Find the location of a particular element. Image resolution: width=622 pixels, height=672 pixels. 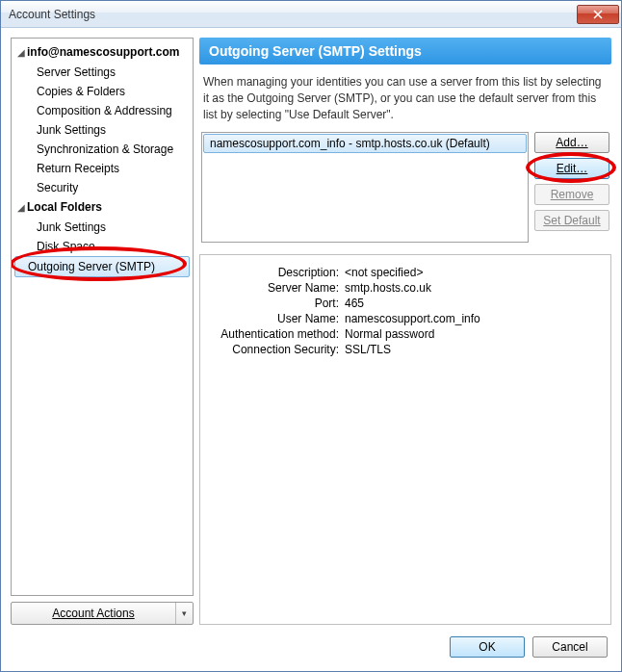

tree-item-local-junk: Junk Settings is located at coordinates (102, 227).